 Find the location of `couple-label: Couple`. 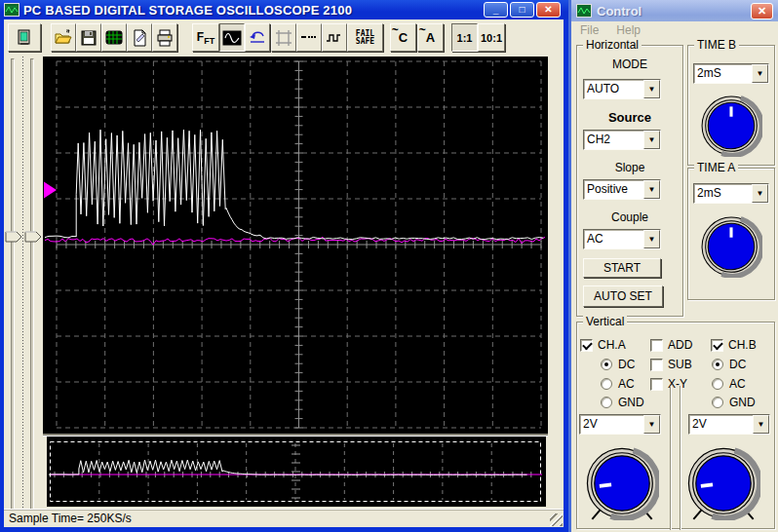

couple-label: Couple is located at coordinates (630, 217).